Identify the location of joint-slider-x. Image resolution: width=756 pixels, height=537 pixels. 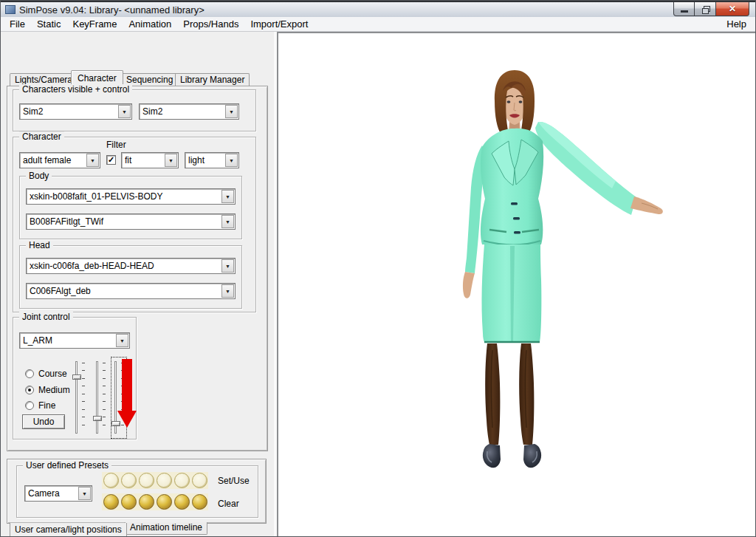
(80, 397).